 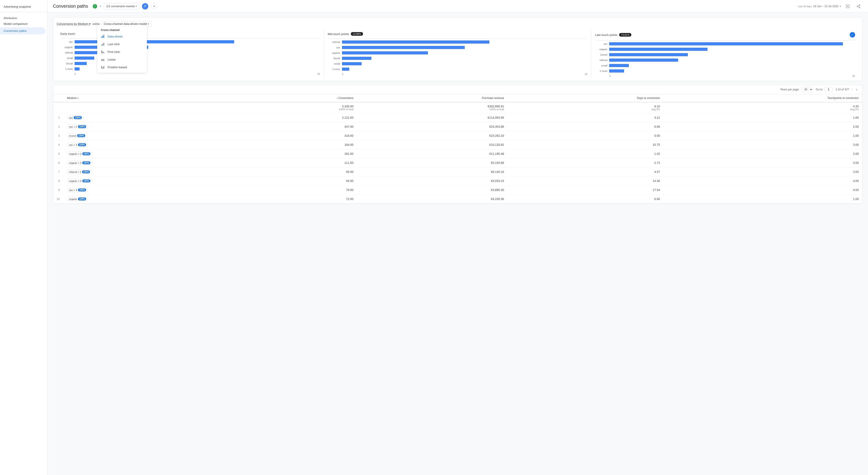 What do you see at coordinates (586, 98) in the screenshot?
I see `col-days: Days to conversion` at bounding box center [586, 98].